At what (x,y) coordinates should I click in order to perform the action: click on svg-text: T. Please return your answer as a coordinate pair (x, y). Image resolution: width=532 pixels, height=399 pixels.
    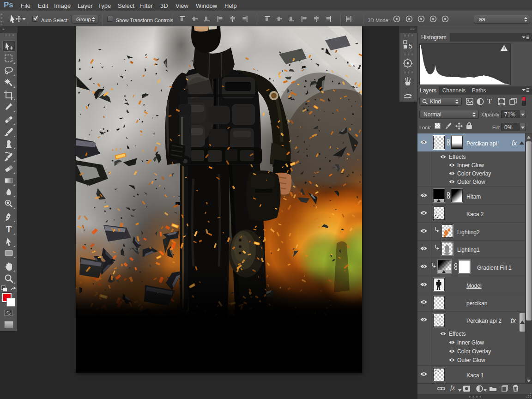
    Looking at the image, I should click on (9, 229).